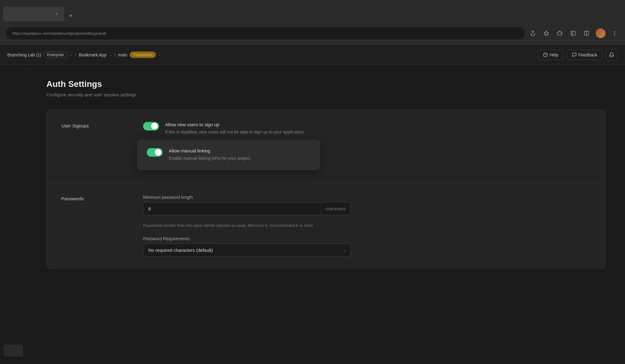 The height and width of the screenshot is (364, 625). What do you see at coordinates (588, 55) in the screenshot?
I see `feedback-label: Feedback` at bounding box center [588, 55].